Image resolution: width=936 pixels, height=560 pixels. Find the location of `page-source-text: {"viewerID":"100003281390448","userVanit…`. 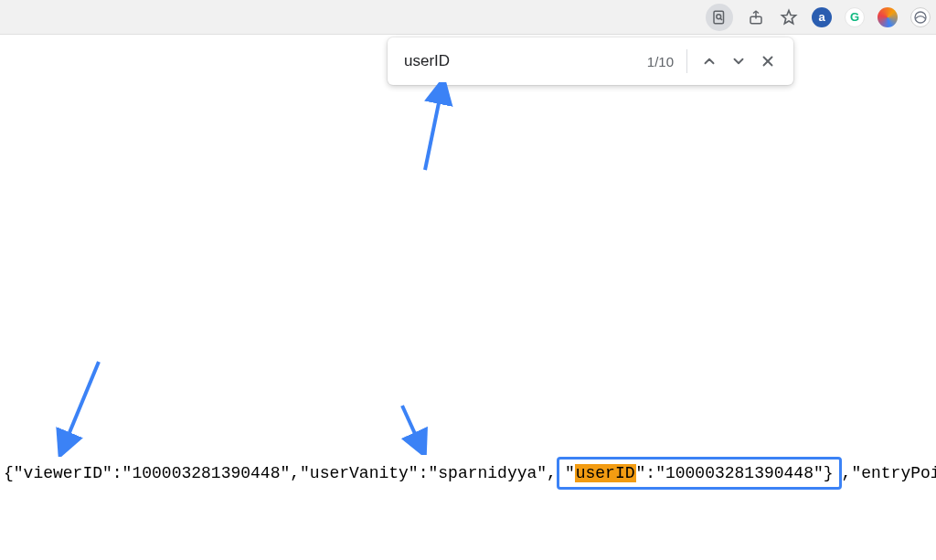

page-source-text: {"viewerID":"100003281390448","userVanit… is located at coordinates (468, 473).